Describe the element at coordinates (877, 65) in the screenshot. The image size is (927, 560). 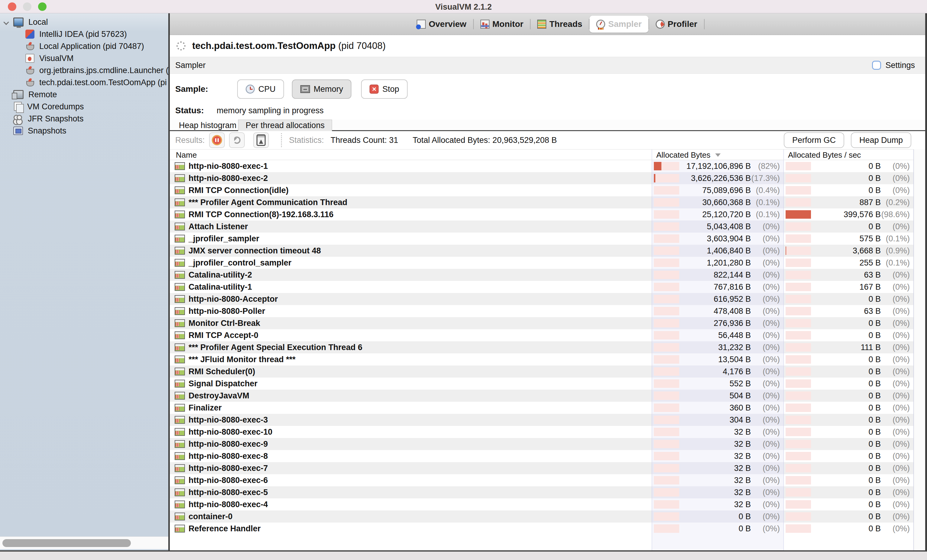
I see `settings-checkbox` at that location.